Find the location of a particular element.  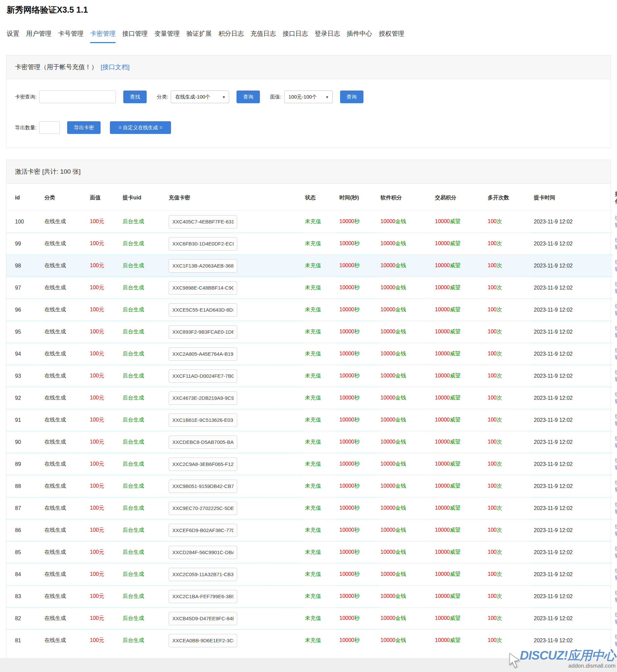

nav-tab-4: 接口管理 is located at coordinates (135, 36).